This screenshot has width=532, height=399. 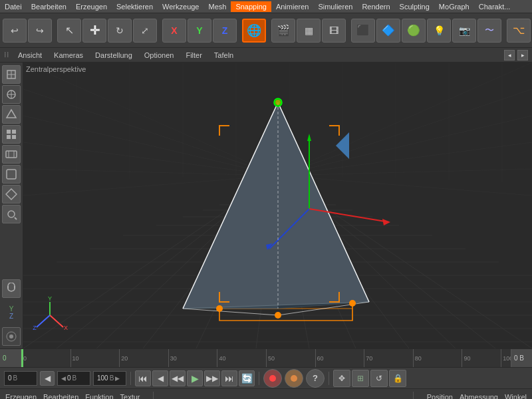 I want to click on status-erzeugen: Erzeugen, so click(x=21, y=396).